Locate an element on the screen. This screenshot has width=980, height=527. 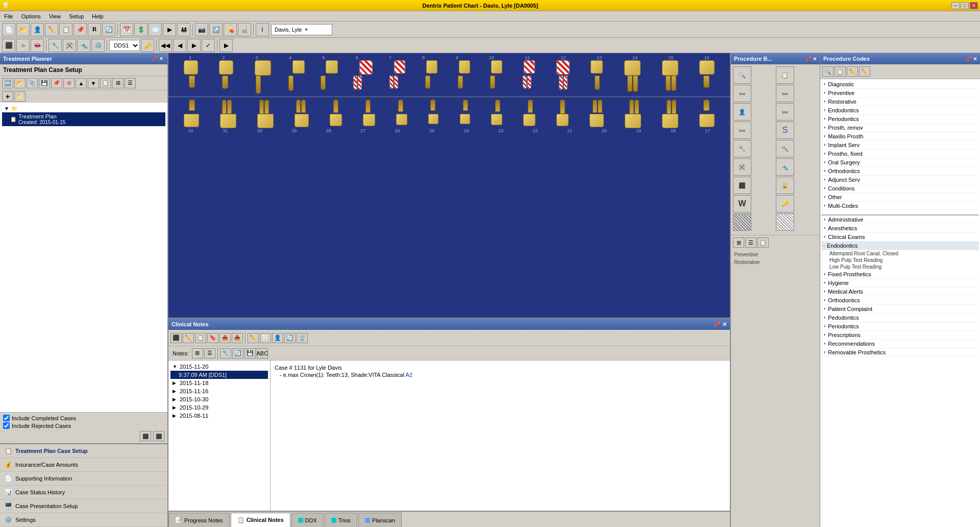
proc-icon-6: ₁₀₀ is located at coordinates (785, 112).